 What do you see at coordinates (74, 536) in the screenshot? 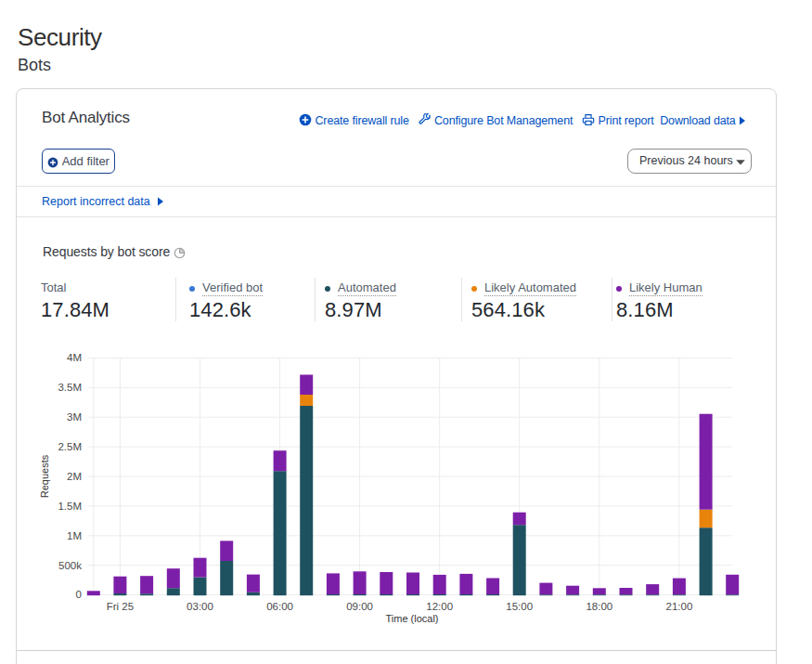
I see `svg-text: 1M` at bounding box center [74, 536].